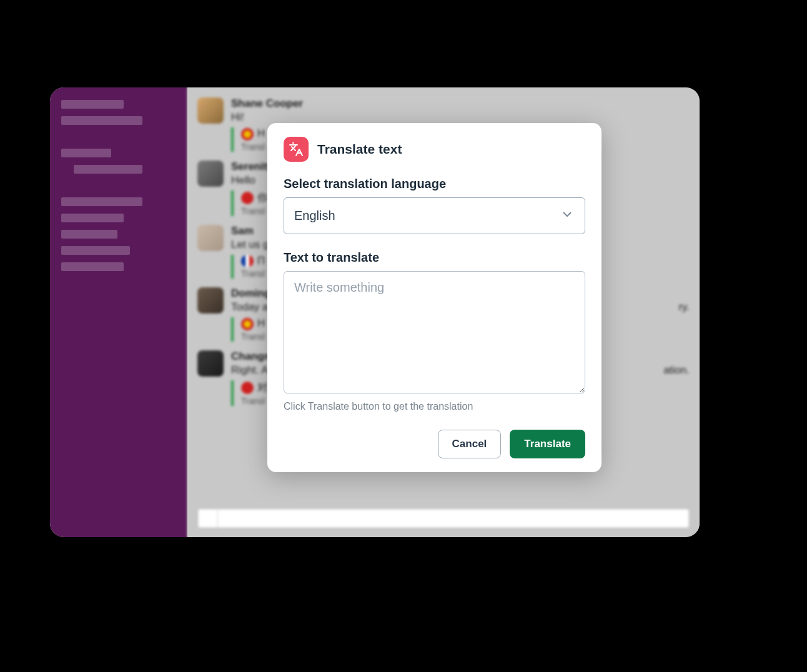 The width and height of the screenshot is (807, 672). Describe the element at coordinates (208, 518) in the screenshot. I see `compose-toolbar-button` at that location.